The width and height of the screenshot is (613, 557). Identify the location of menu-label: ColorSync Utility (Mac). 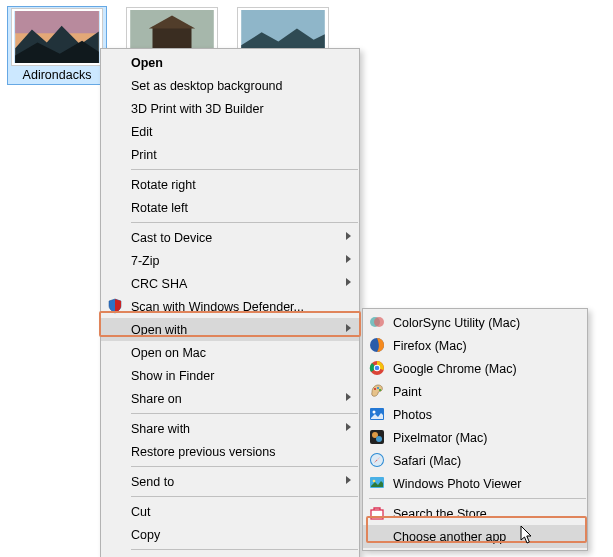
(456, 323).